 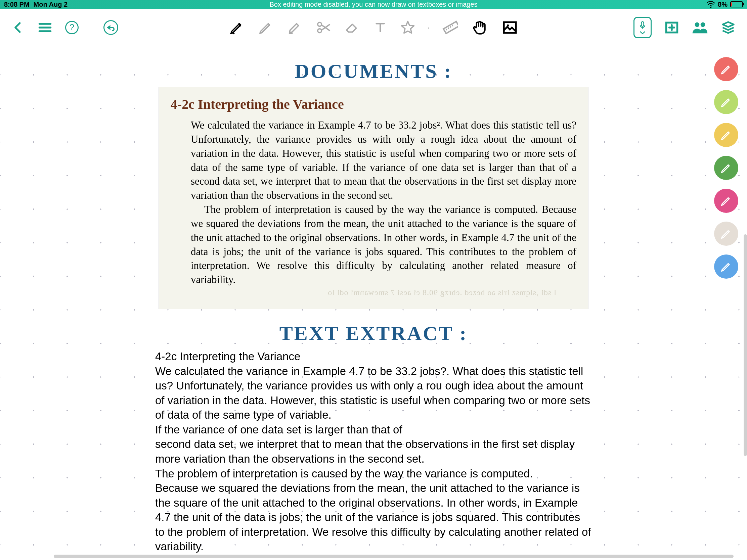 I want to click on eraser-tool-button, so click(x=352, y=28).